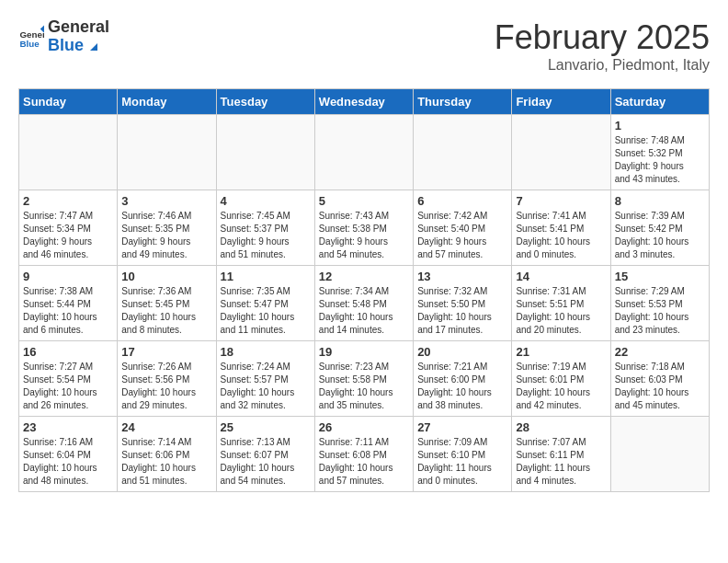  Describe the element at coordinates (364, 276) in the screenshot. I see `day-number: 12` at that location.